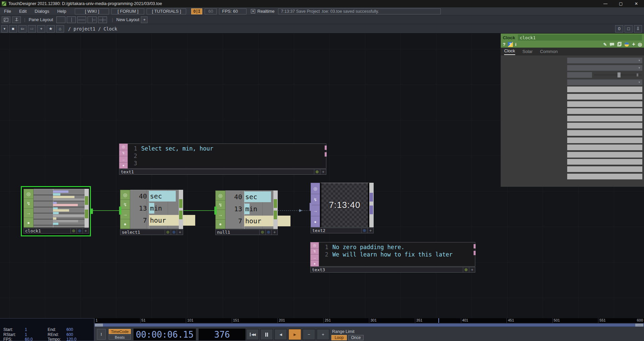 The height and width of the screenshot is (341, 644). Describe the element at coordinates (605, 4) in the screenshot. I see `minimize-button: —` at that location.